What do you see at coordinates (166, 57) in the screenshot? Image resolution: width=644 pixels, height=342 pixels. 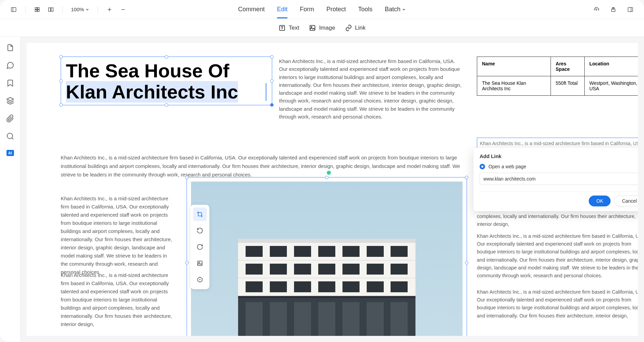 I see `resize-handle-n` at bounding box center [166, 57].